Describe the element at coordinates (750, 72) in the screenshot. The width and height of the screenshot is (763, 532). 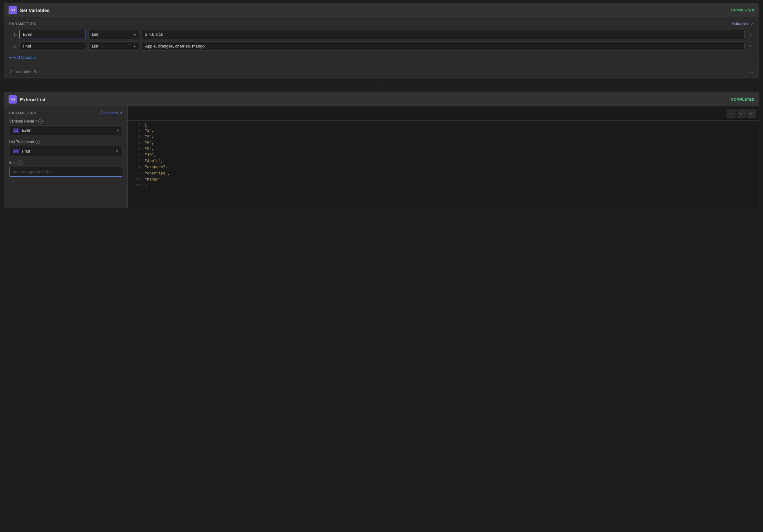
I see `chevron-down-icon: ⌄⌄` at that location.